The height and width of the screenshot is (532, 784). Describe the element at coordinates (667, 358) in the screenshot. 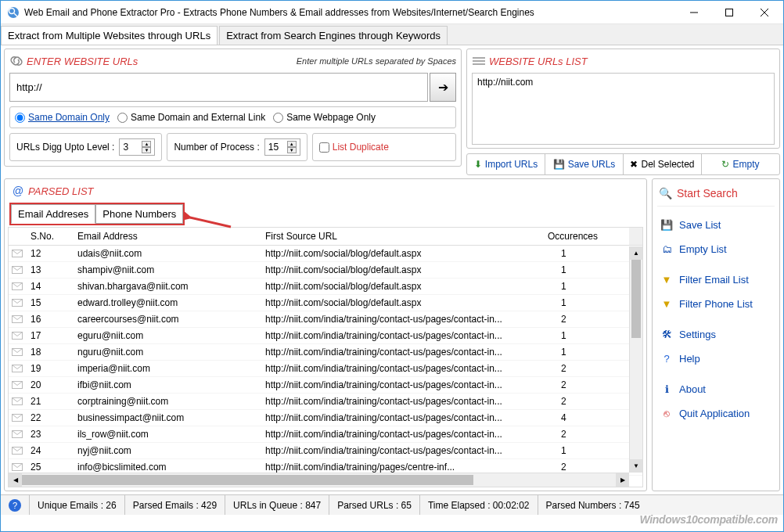

I see `help-icon: ?` at that location.